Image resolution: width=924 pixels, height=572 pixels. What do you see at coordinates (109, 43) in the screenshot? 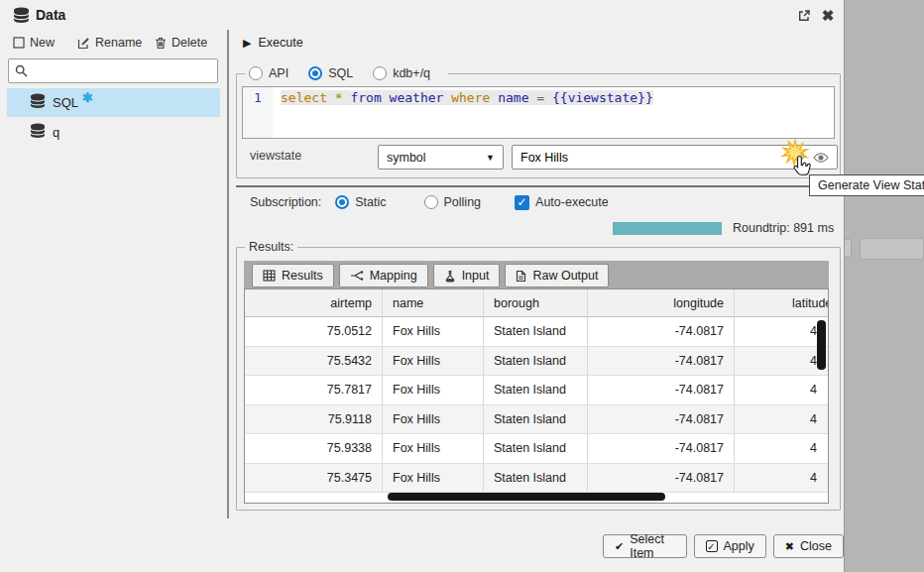
I see `rename-button: Rename` at bounding box center [109, 43].